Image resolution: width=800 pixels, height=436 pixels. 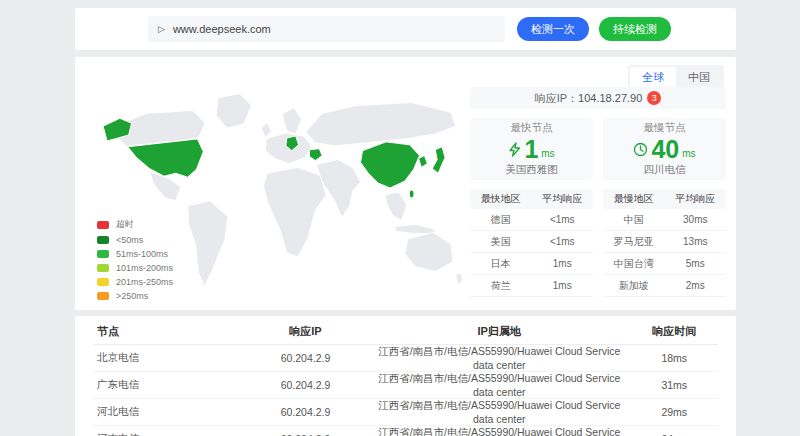 I want to click on country-romania, so click(x=316, y=155).